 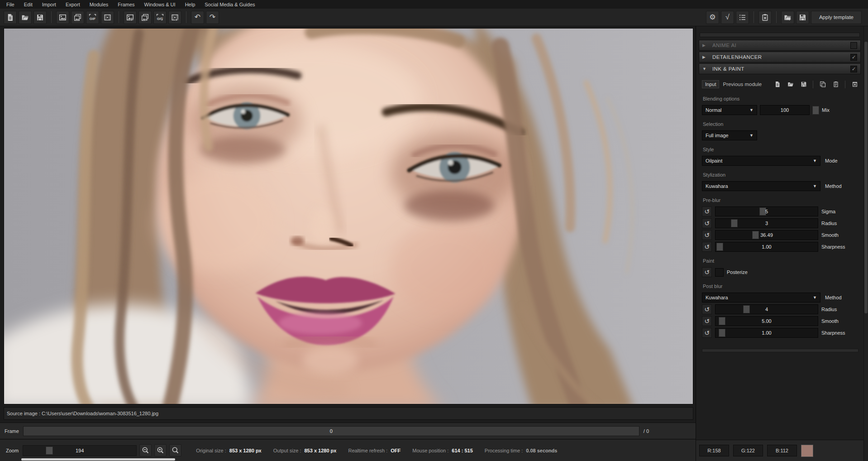 I want to click on folder-icon, so click(x=791, y=84).